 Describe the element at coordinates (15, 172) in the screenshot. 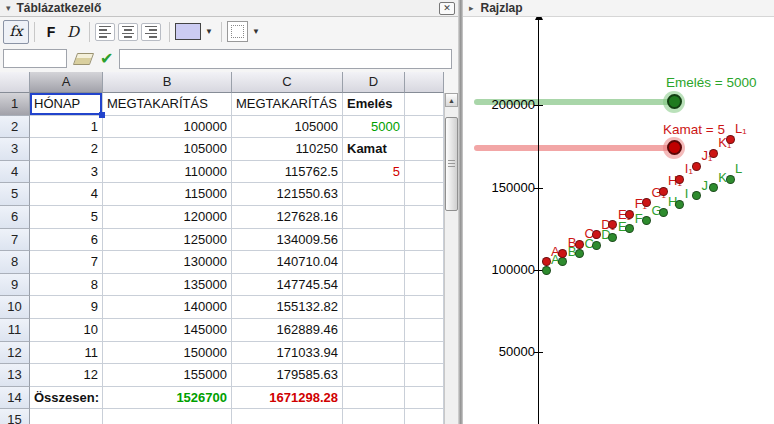

I see `row-header-4: 4` at that location.